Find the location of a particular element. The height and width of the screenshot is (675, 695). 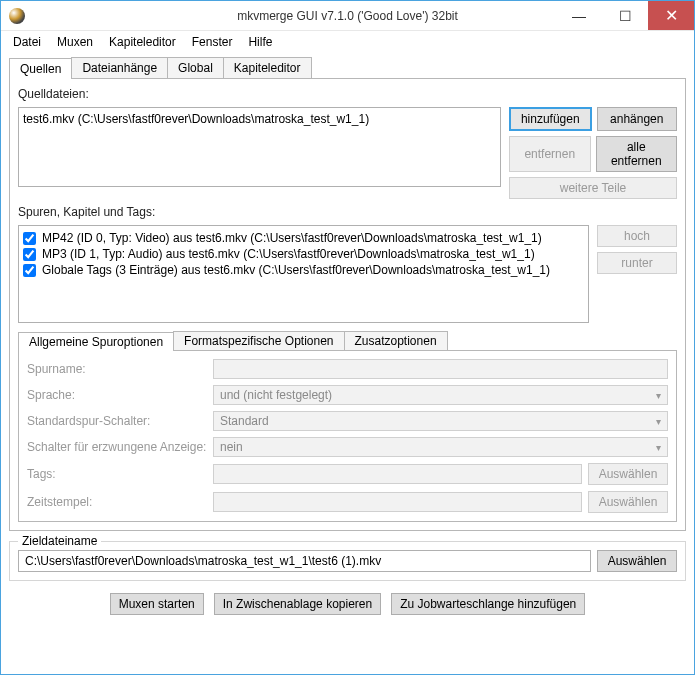

label-default-flag: Standardspur-Schalter: is located at coordinates (117, 421).